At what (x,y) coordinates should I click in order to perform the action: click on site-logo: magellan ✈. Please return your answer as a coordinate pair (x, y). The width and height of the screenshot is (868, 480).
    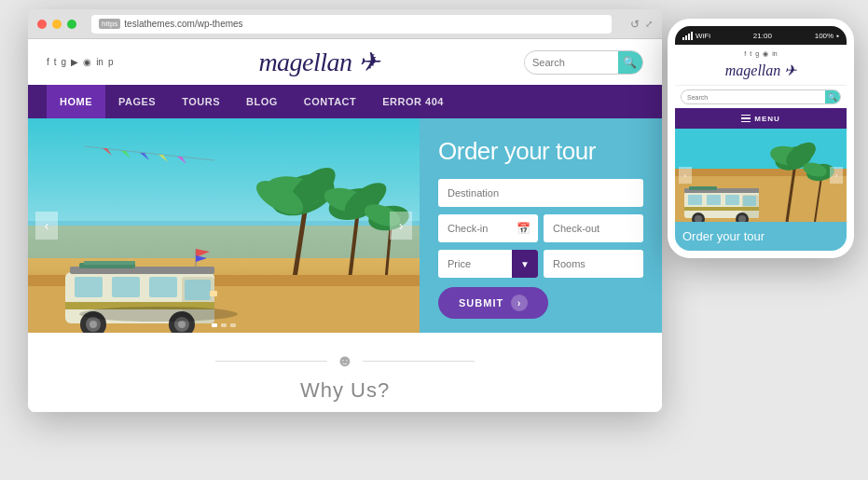
    Looking at the image, I should click on (319, 62).